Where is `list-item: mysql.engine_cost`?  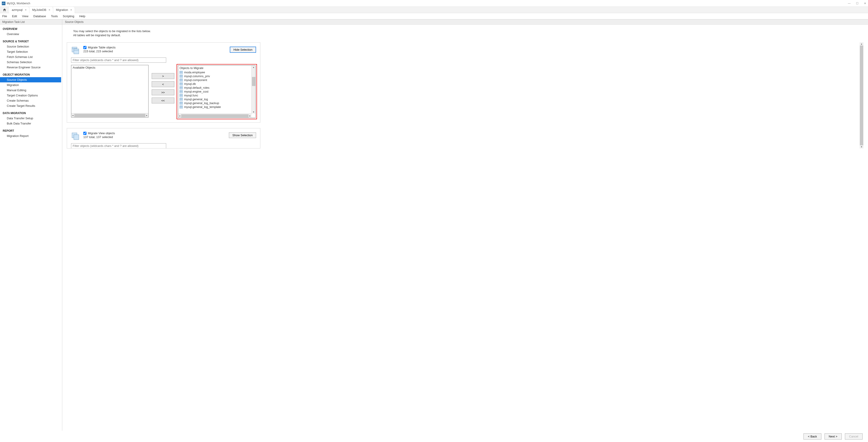
list-item: mysql.engine_cost is located at coordinates (217, 92).